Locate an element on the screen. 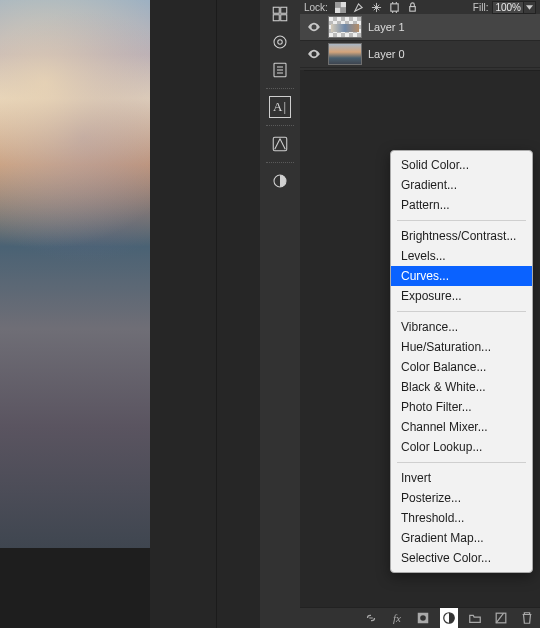  type-tool-icon: A| is located at coordinates (280, 107).